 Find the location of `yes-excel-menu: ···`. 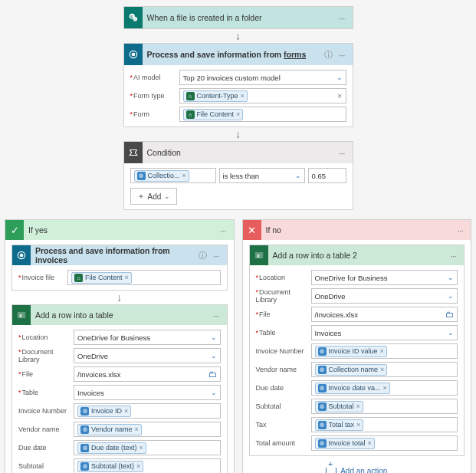

yes-excel-menu: ··· is located at coordinates (216, 316).